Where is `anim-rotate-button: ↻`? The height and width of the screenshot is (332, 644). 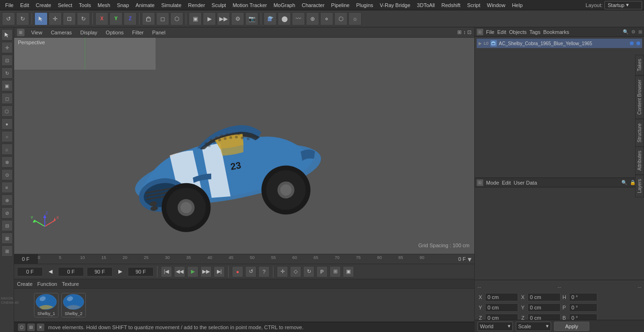 anim-rotate-button: ↻ is located at coordinates (309, 272).